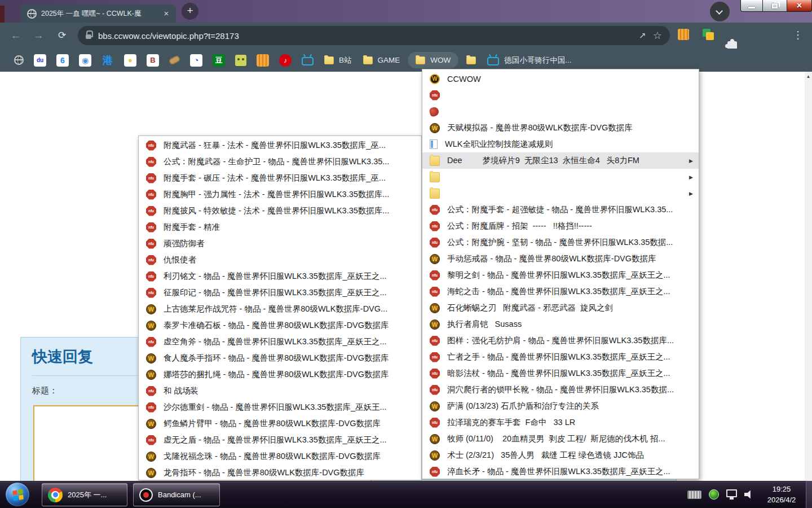  What do you see at coordinates (561, 243) in the screenshot?
I see `wow-menu-item: nfu公式：附魔护腕 - 坚韧 - 物品 - 魔兽世界怀旧服WLK3.35数据.…` at bounding box center [561, 243].